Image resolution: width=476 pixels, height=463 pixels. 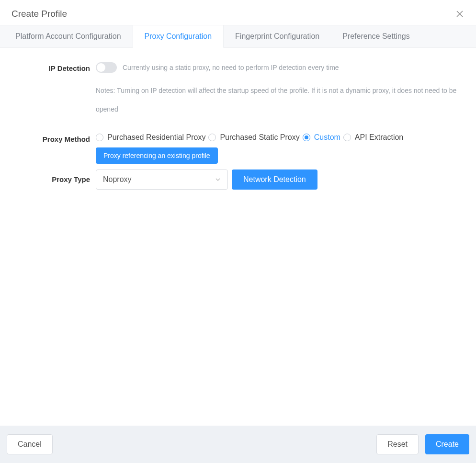 What do you see at coordinates (30, 444) in the screenshot?
I see `cancel-button: Cancel` at bounding box center [30, 444].